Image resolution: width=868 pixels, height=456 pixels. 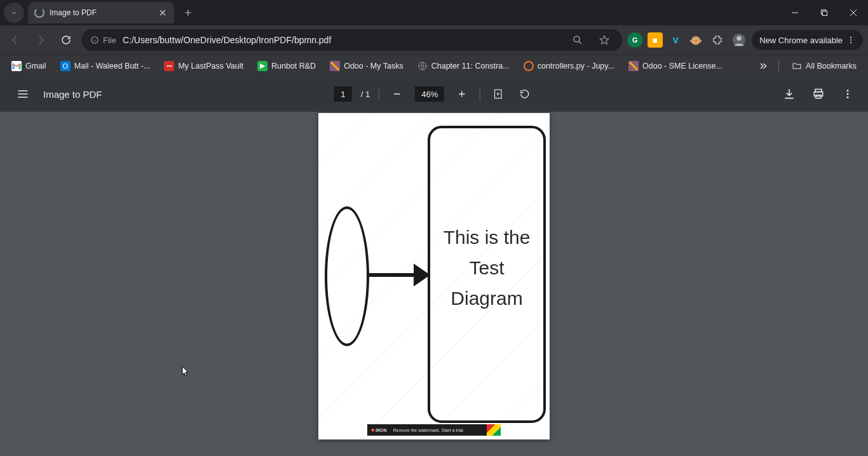 What do you see at coordinates (381, 431) in the screenshot?
I see `ironpdf-brand-text: IRON` at bounding box center [381, 431].